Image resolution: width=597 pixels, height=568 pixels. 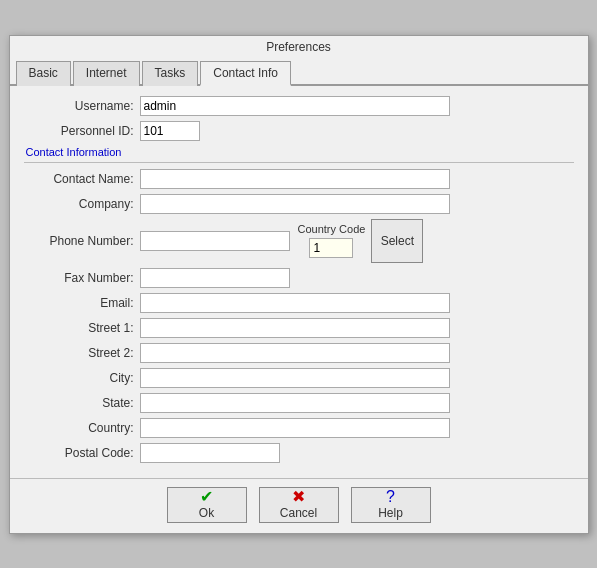 What do you see at coordinates (79, 453) in the screenshot?
I see `postal-code-label: Postal Code:` at bounding box center [79, 453].